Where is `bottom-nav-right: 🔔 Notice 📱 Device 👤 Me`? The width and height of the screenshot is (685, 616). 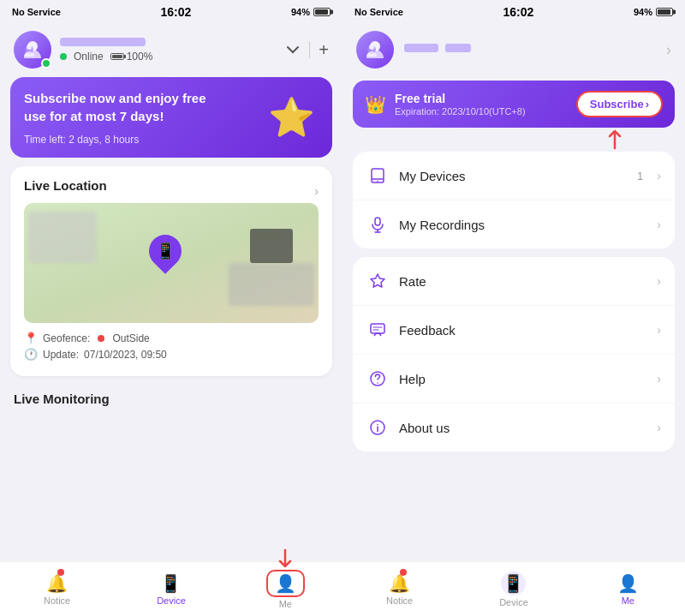 bottom-nav-right: 🔔 Notice 📱 Device 👤 Me is located at coordinates (514, 589).